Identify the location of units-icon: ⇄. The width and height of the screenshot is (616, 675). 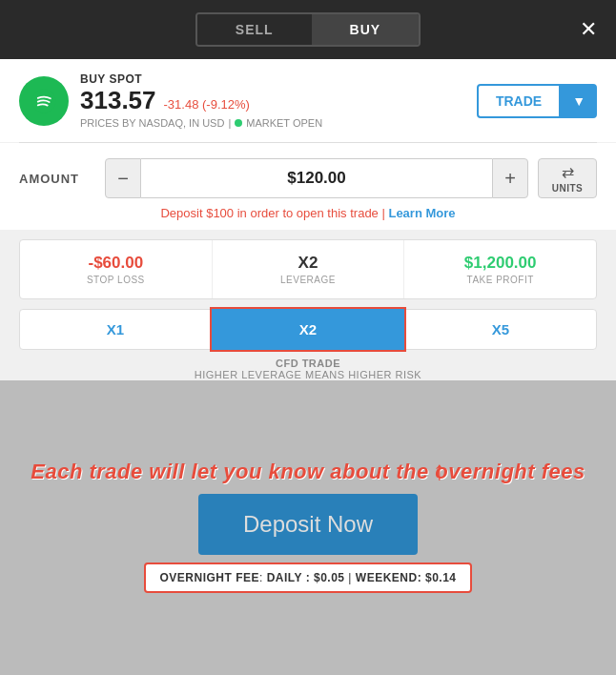
(568, 172).